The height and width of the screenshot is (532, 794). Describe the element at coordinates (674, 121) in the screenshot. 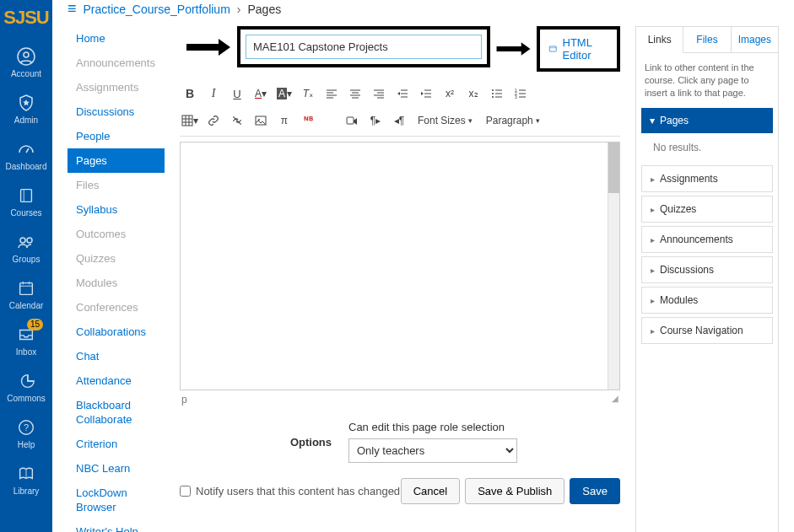

I see `accordion-title: Pages` at that location.